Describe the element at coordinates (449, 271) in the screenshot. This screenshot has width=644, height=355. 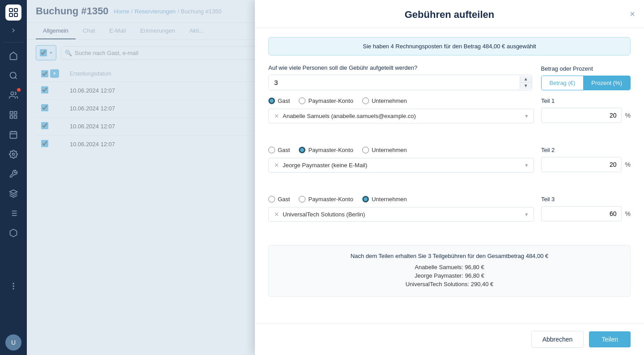
I see `summary-box: Nach dem Teilen erhalten Sie 3 Teilgebüh…` at that location.